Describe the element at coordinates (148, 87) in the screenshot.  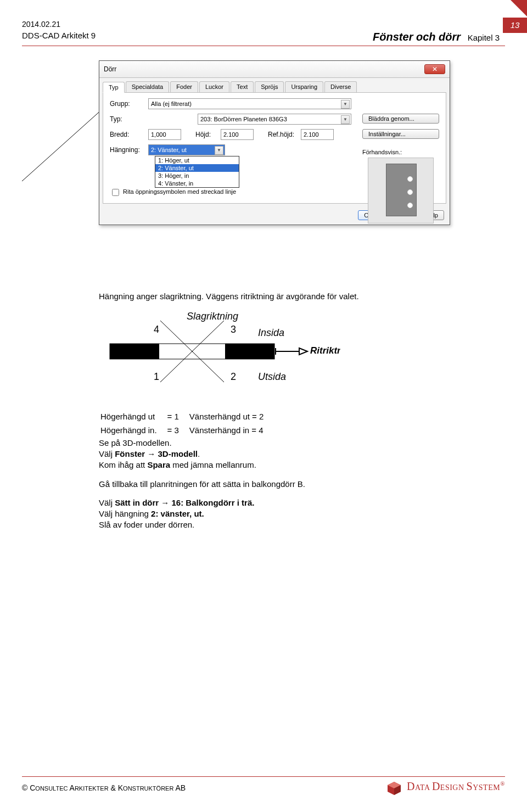
I see `tab-specialdata: Specialdata` at that location.